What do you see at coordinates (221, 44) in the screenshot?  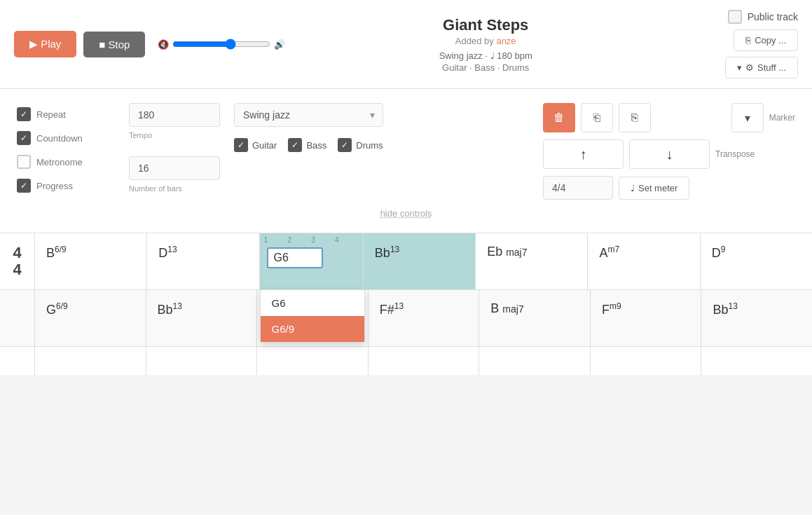 I see `volume-control: 🔇 🔊` at bounding box center [221, 44].